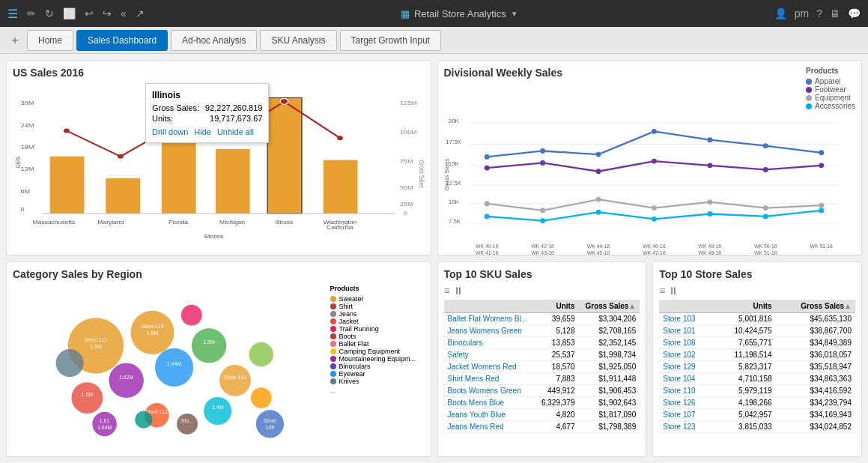  What do you see at coordinates (757, 331) in the screenshot?
I see `store-row: Store 101 10,424,575 $38,867,700` at bounding box center [757, 331].